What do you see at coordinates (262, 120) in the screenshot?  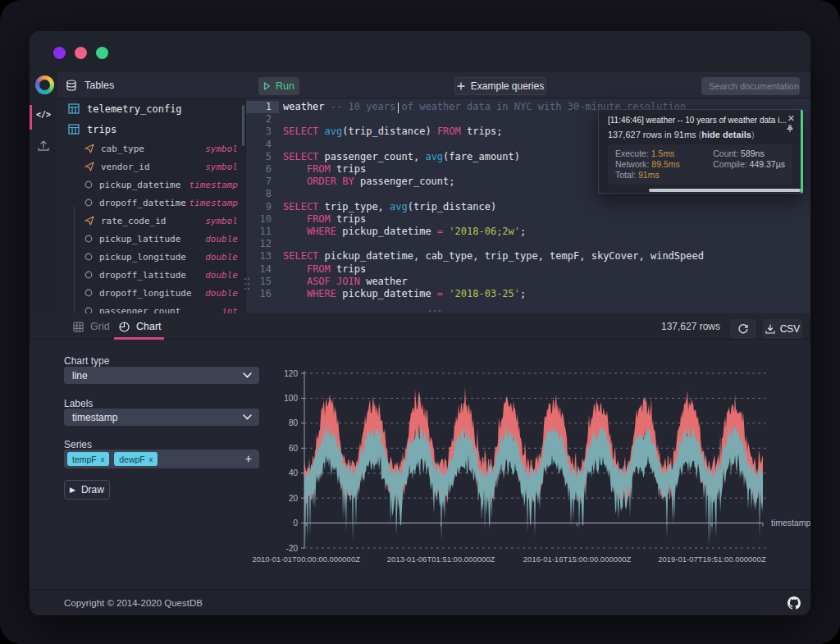 I see `line-number: 2` at bounding box center [262, 120].